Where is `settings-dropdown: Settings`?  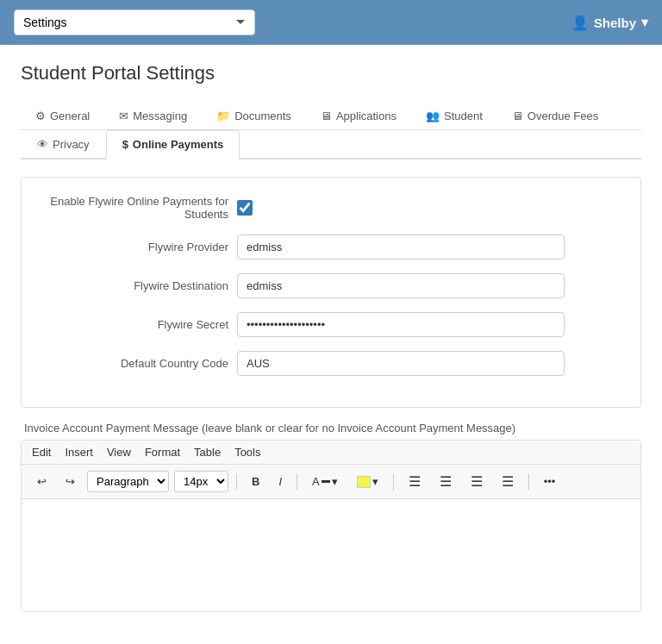 settings-dropdown: Settings is located at coordinates (134, 22).